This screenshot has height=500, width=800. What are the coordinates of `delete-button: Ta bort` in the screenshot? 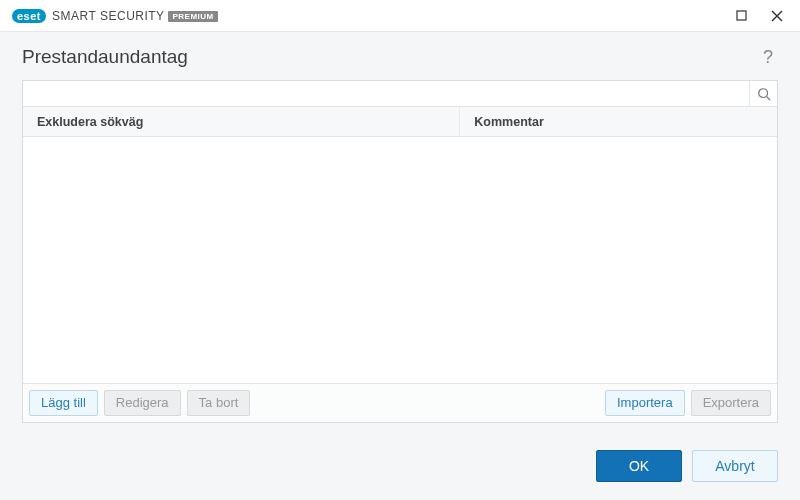 It's located at (219, 403).